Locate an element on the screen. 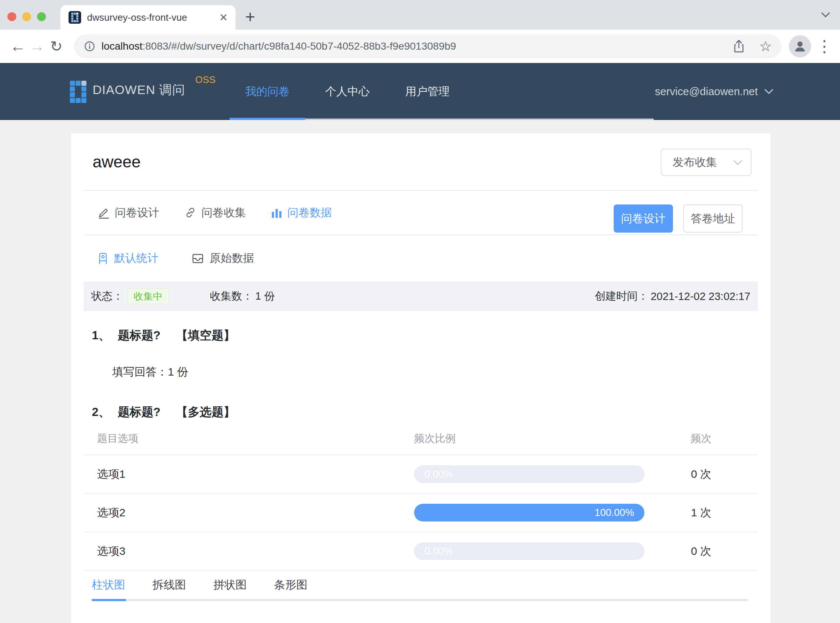 The image size is (840, 623). close-window-button is located at coordinates (12, 17).